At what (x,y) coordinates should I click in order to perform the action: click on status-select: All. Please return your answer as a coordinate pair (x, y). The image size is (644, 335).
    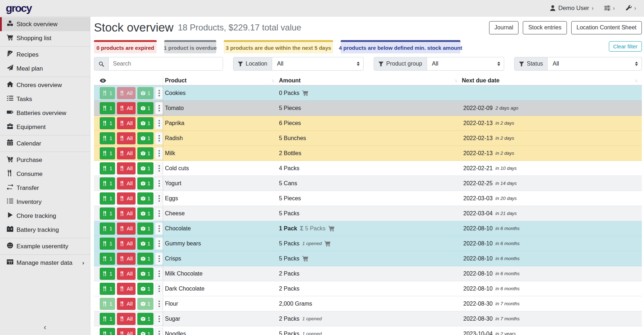
    Looking at the image, I should click on (595, 64).